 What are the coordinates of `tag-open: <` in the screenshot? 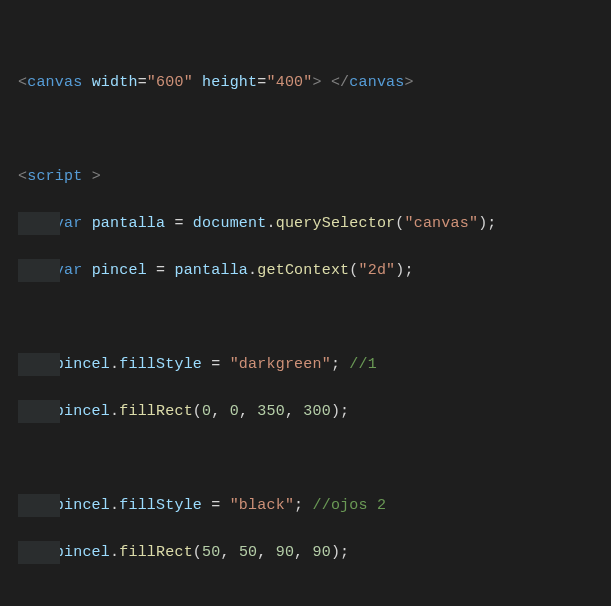 It's located at (22, 82).